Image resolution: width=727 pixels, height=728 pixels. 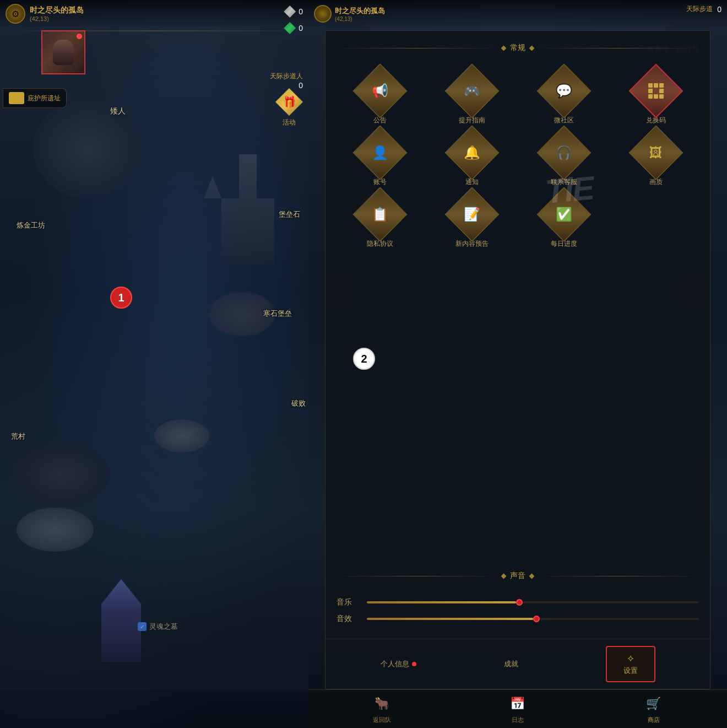 I want to click on hero-portrait-notification, so click(x=79, y=36).